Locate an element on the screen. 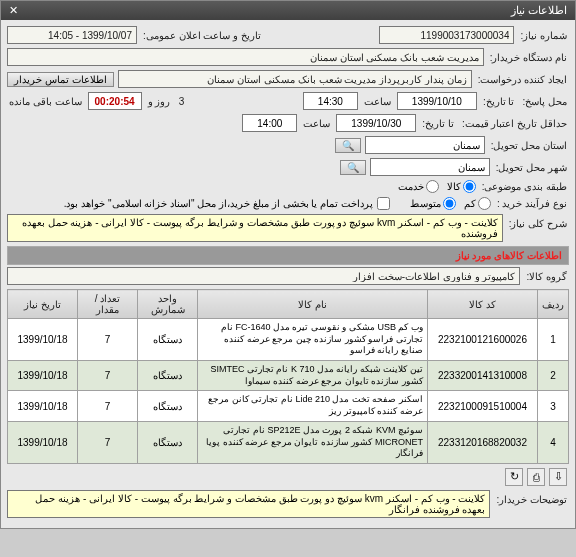 The width and height of the screenshot is (576, 557). cell-code: 2233120168820032 is located at coordinates (483, 442).